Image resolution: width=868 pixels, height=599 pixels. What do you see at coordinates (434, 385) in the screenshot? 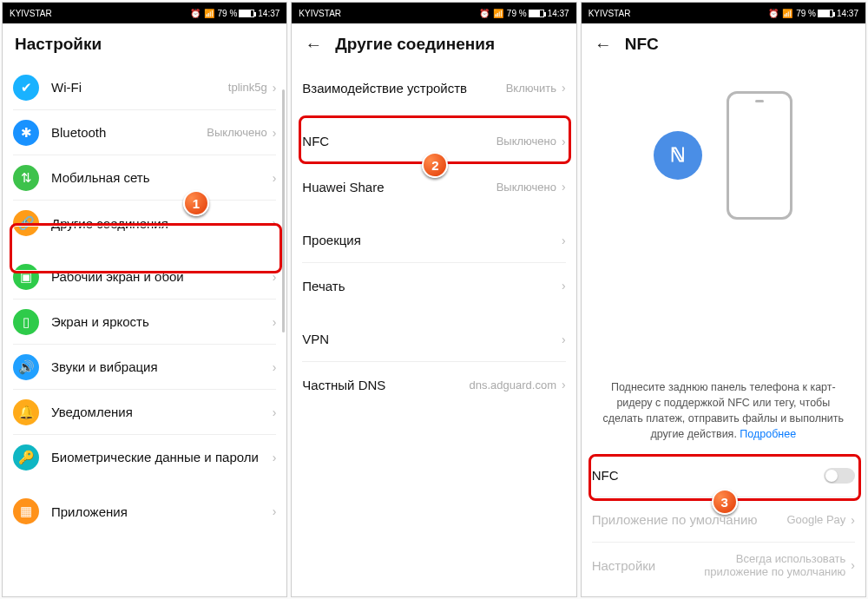
I see `item-private-dns: Частный DNSdns.adguard.com›` at bounding box center [434, 385].